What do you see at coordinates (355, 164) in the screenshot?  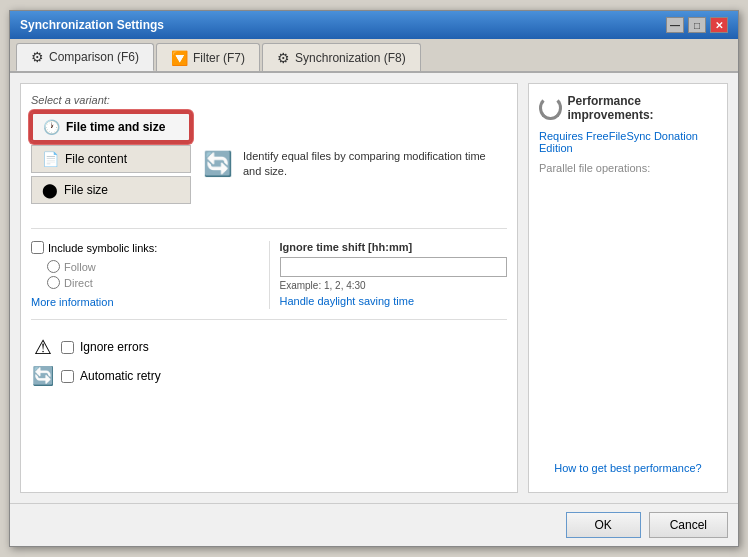 I see `description-area: 🔄 Identify equal files by comparing modi…` at bounding box center [355, 164].